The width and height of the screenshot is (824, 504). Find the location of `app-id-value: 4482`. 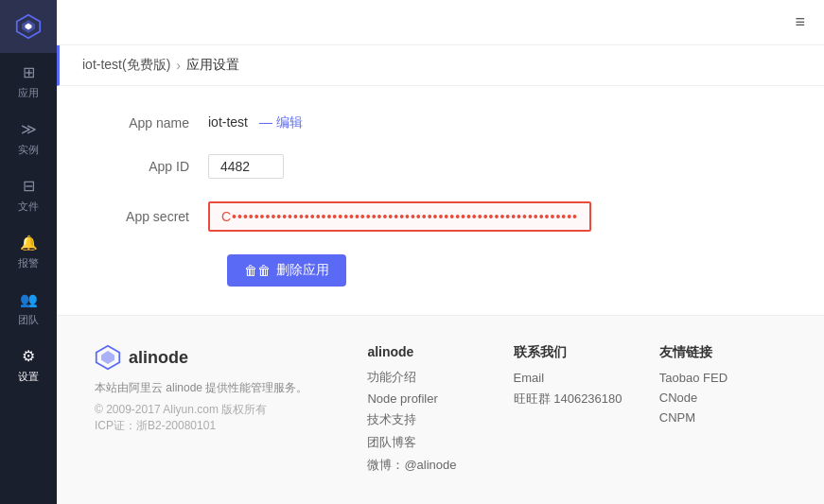

app-id-value: 4482 is located at coordinates (246, 166).